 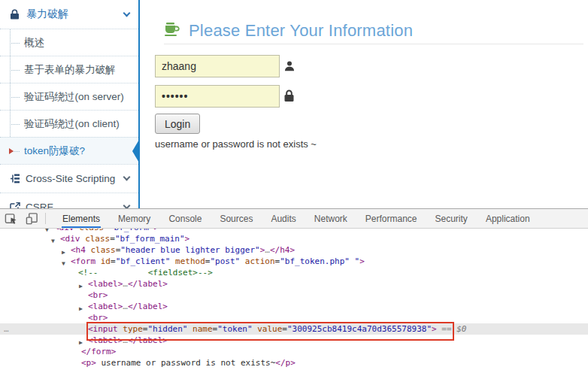 I want to click on tab-network: Network, so click(x=331, y=218).